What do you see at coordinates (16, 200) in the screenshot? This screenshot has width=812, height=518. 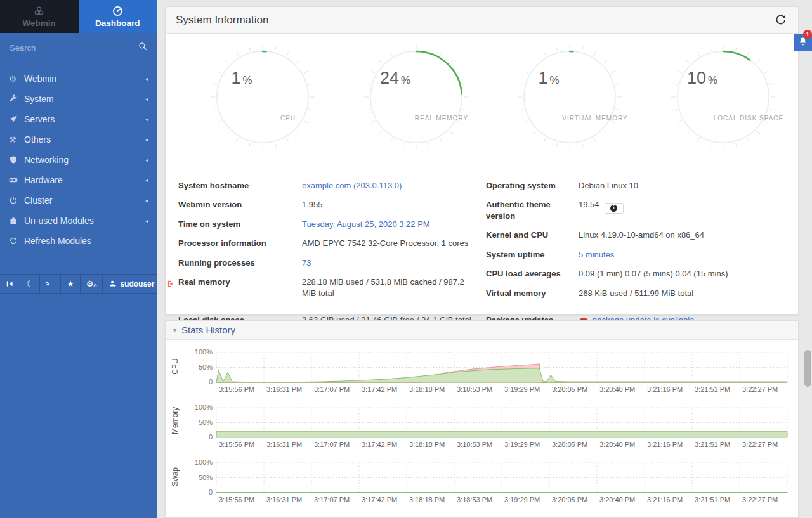 I see `power-icon` at bounding box center [16, 200].